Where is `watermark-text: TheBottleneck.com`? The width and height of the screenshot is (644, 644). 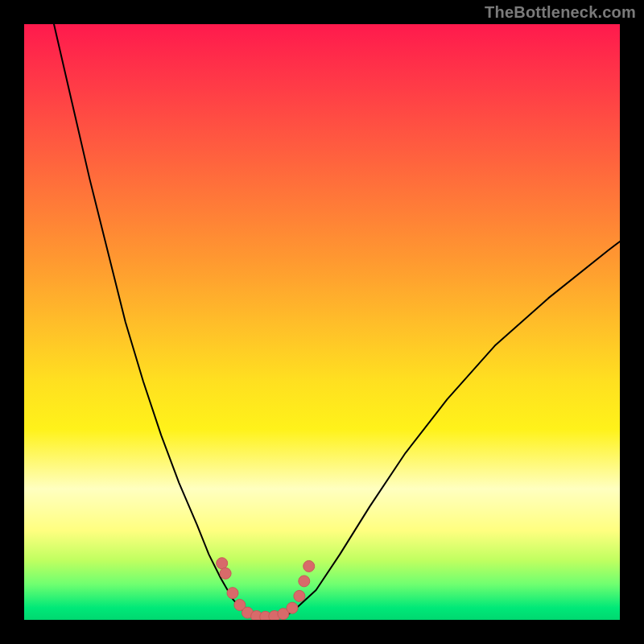 watermark-text: TheBottleneck.com is located at coordinates (560, 13).